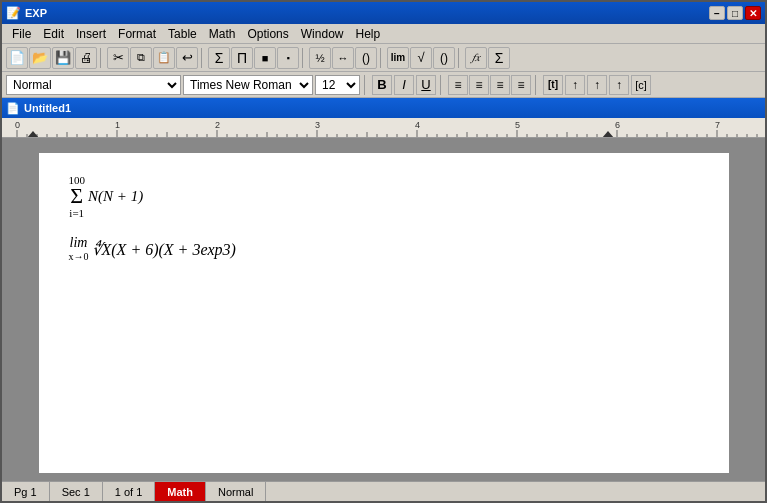 This screenshot has height=503, width=767. Describe the element at coordinates (86, 58) in the screenshot. I see `print-button: 🖨` at that location.